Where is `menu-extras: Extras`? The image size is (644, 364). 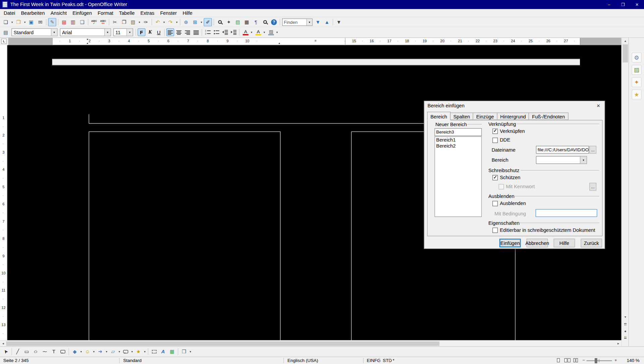 menu-extras: Extras is located at coordinates (148, 13).